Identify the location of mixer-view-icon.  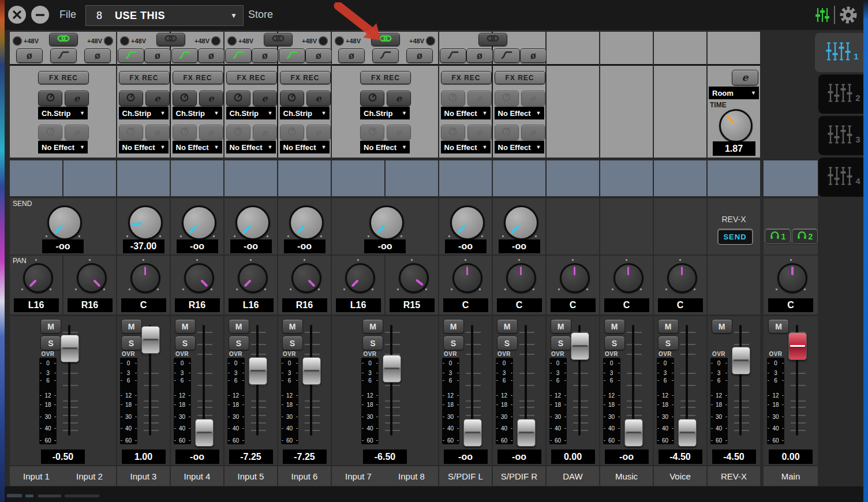
(822, 15).